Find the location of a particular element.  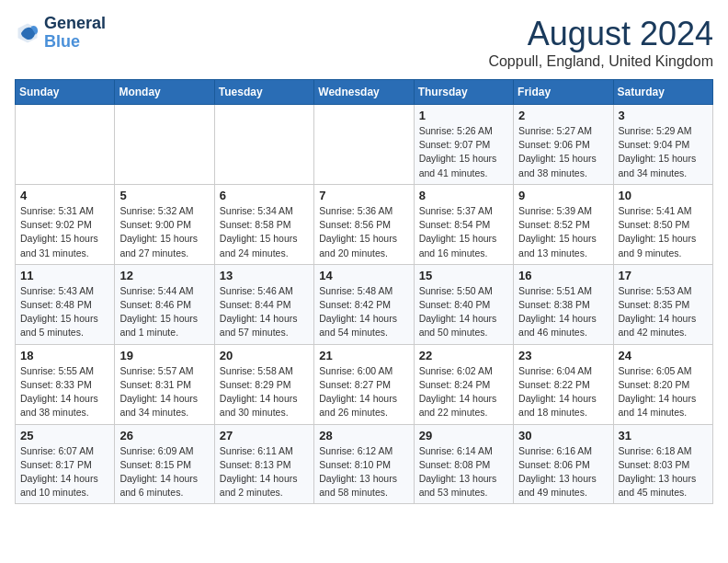

day-number: 28 is located at coordinates (364, 436).